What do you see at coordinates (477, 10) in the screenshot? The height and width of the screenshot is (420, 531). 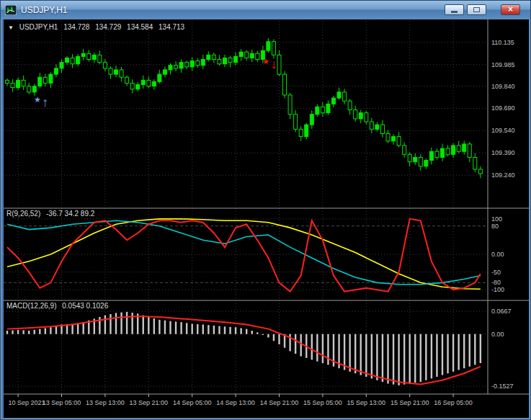 I see `maximize-button` at bounding box center [477, 10].